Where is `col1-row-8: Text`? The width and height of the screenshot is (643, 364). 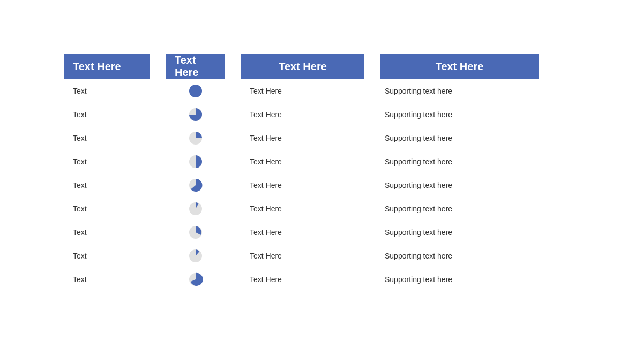 col1-row-8: Text is located at coordinates (107, 256).